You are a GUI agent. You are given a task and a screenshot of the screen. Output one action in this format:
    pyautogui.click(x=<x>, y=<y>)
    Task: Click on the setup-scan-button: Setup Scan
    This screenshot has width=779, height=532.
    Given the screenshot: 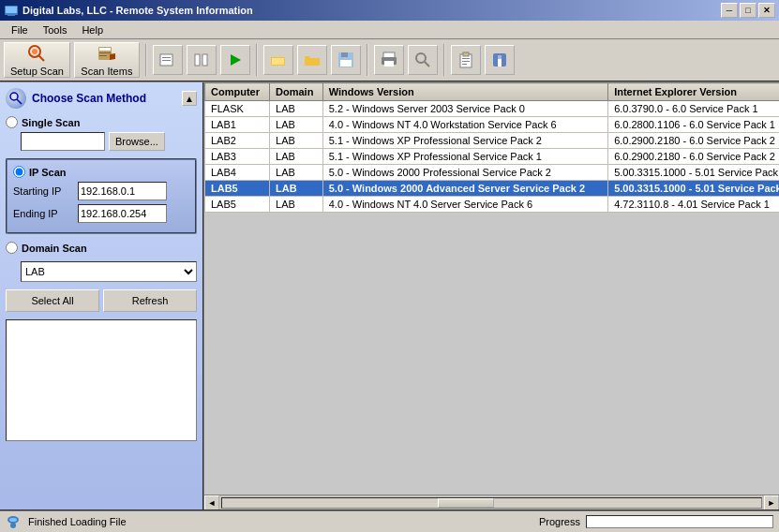 What is the action you would take?
    pyautogui.click(x=37, y=60)
    